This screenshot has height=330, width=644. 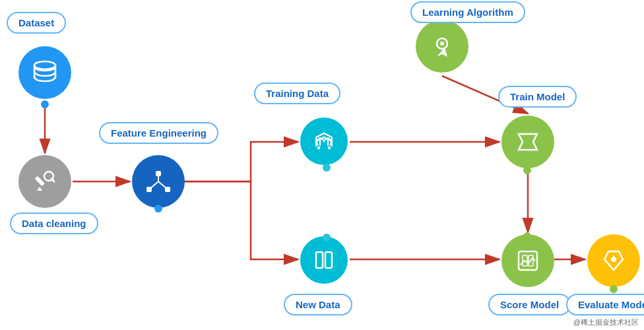 I want to click on training-data-node, so click(x=324, y=141).